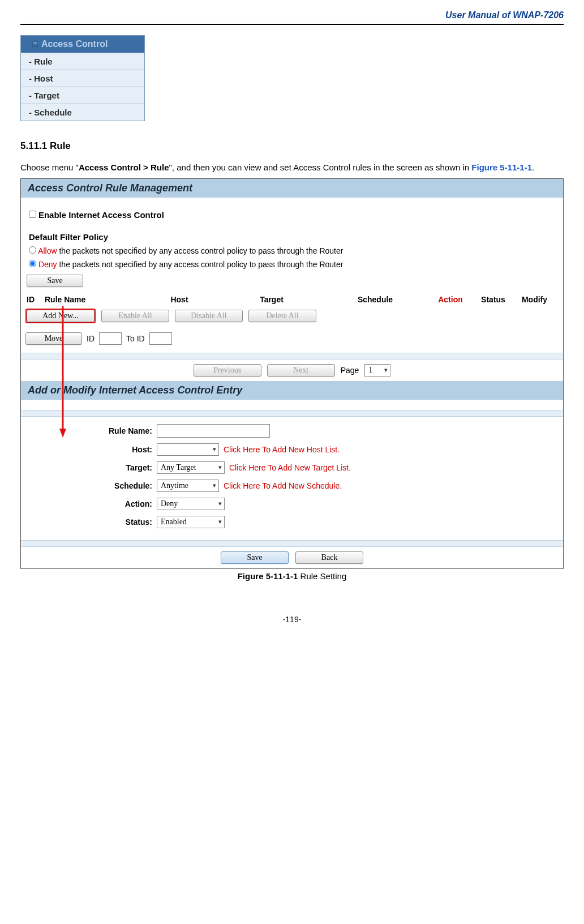 The width and height of the screenshot is (584, 924). What do you see at coordinates (48, 251) in the screenshot?
I see `radio-allow-red: Allow` at bounding box center [48, 251].